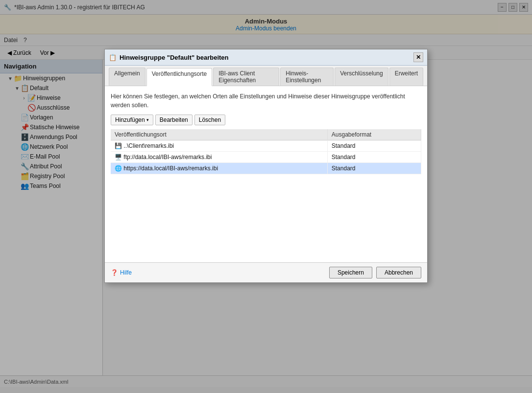 The height and width of the screenshot is (393, 532). Describe the element at coordinates (374, 135) in the screenshot. I see `col-format: Ausgabeformat` at that location.